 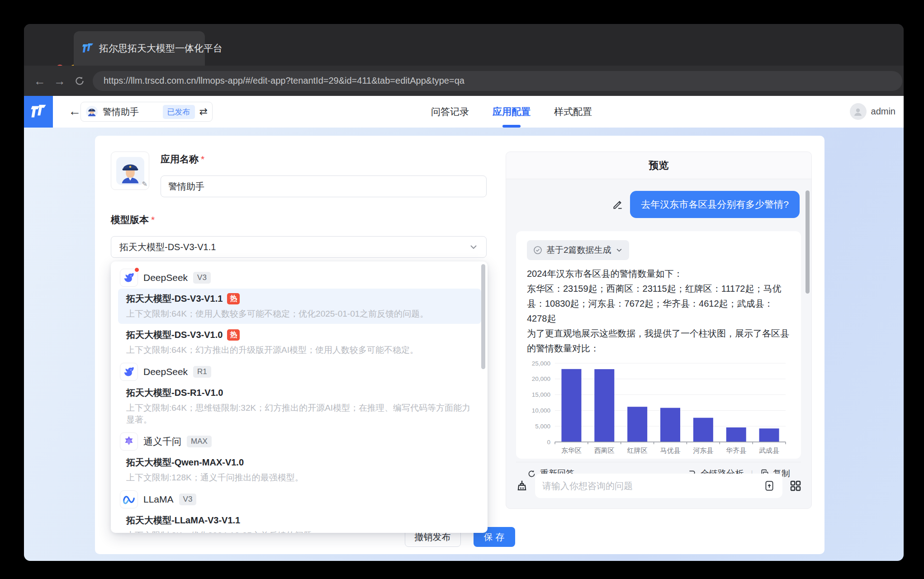 What do you see at coordinates (769, 451) in the screenshot?
I see `svg-text: 武成县` at bounding box center [769, 451].